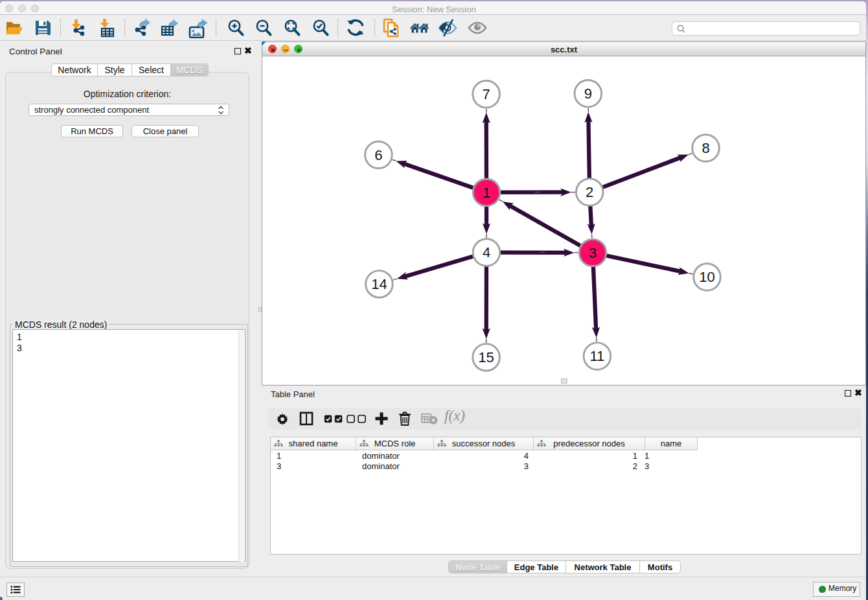 This screenshot has height=600, width=868. What do you see at coordinates (593, 253) in the screenshot?
I see `svg-text: 3` at bounding box center [593, 253].